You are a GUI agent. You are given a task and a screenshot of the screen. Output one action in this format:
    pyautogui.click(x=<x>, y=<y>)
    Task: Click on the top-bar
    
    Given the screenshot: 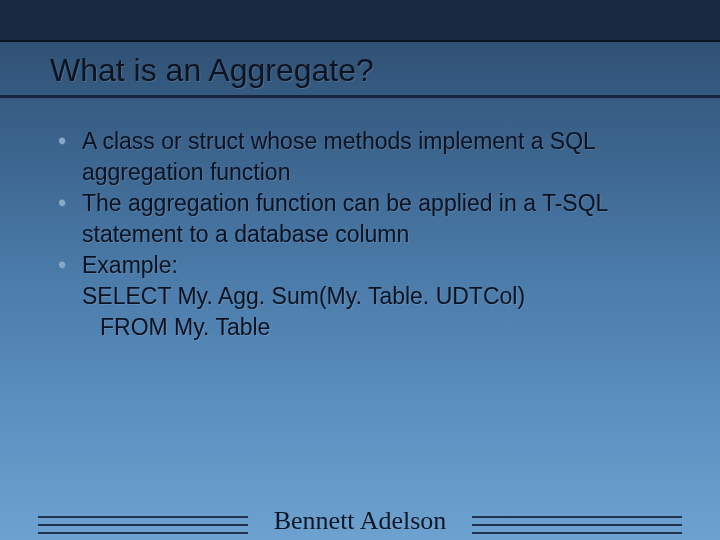 What is the action you would take?
    pyautogui.click(x=360, y=21)
    